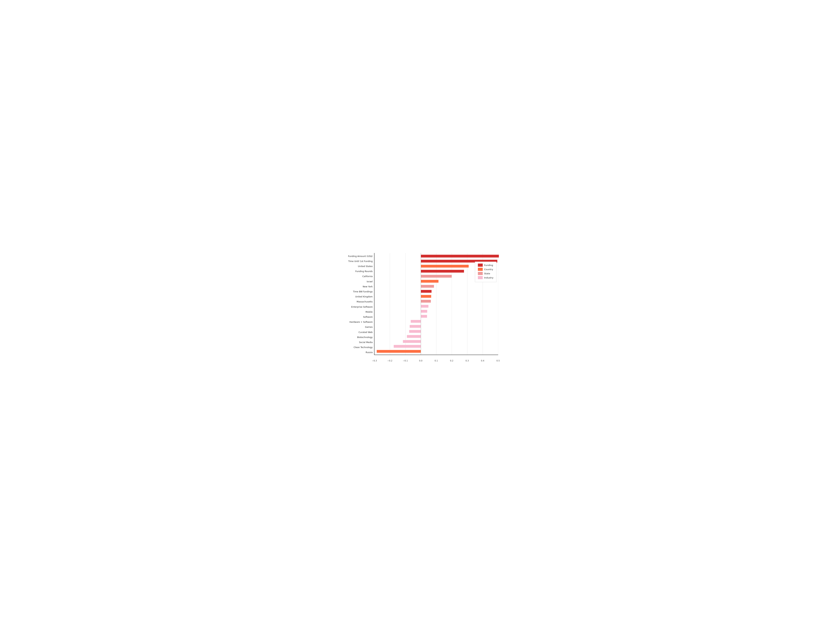 The width and height of the screenshot is (840, 617). Describe the element at coordinates (486, 269) in the screenshot. I see `legend-item: Country` at that location.